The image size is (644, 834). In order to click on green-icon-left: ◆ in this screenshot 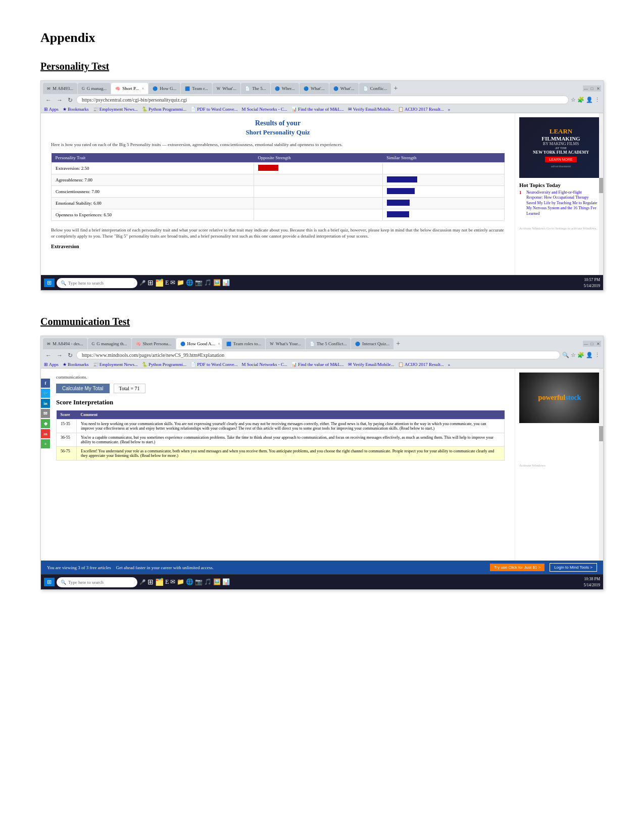, I will do `click(45, 424)`.